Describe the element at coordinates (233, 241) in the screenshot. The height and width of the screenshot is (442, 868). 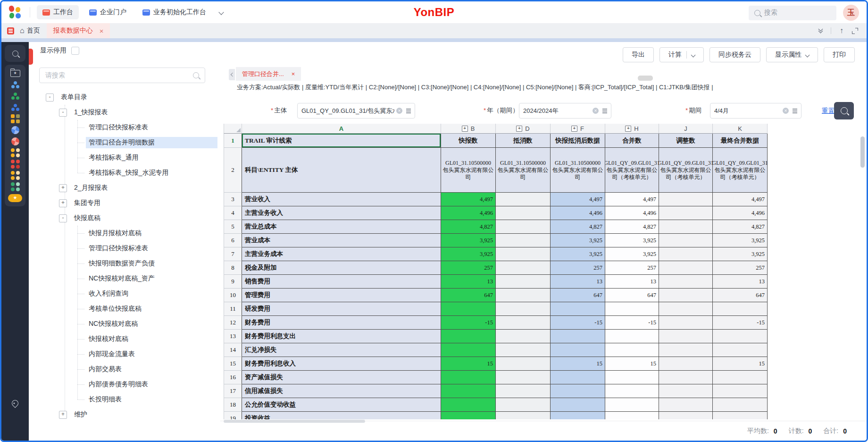
I see `row-header: 6` at that location.